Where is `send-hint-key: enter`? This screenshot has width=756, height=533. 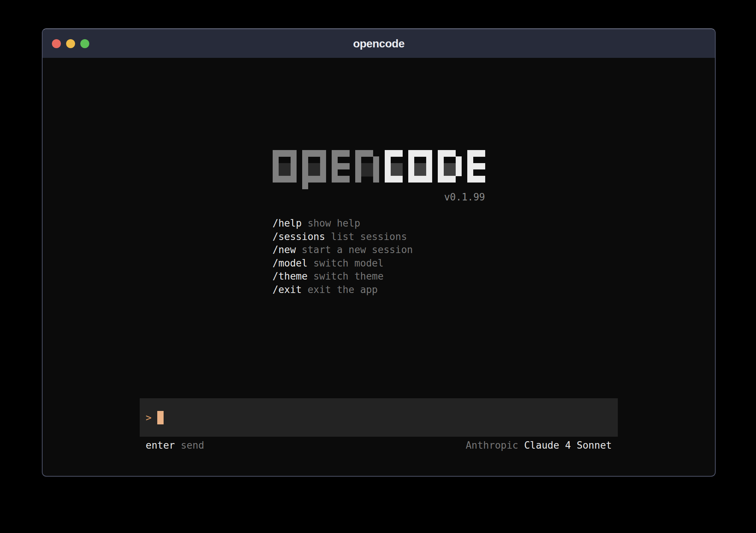 send-hint-key: enter is located at coordinates (160, 445).